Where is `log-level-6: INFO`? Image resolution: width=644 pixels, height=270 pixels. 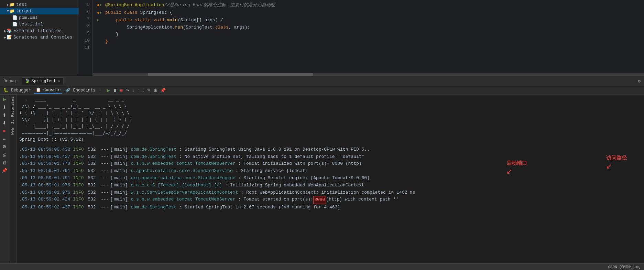 log-level-6: INFO is located at coordinates (79, 193).